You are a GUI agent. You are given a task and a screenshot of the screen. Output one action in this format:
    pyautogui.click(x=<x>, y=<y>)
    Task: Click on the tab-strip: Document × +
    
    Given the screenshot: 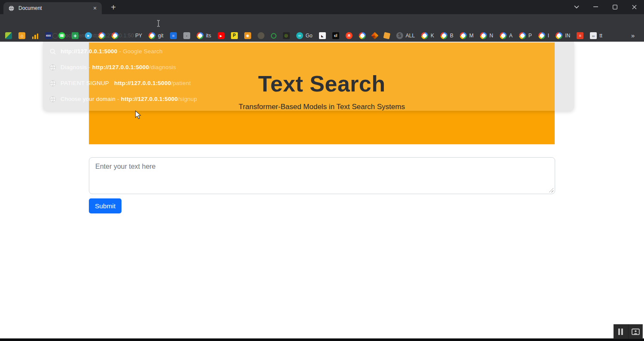 What is the action you would take?
    pyautogui.click(x=322, y=7)
    